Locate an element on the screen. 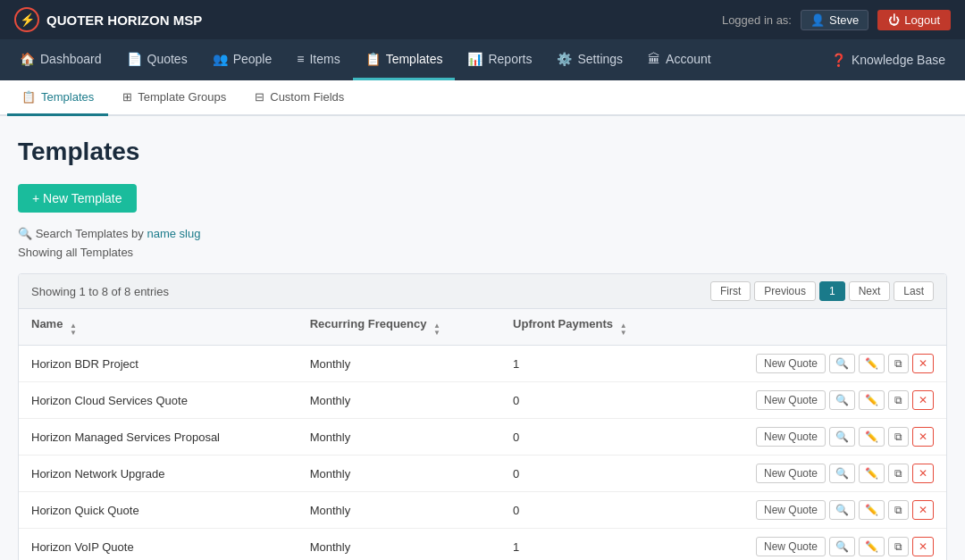  col-name: Name ▲▼ is located at coordinates (158, 327).